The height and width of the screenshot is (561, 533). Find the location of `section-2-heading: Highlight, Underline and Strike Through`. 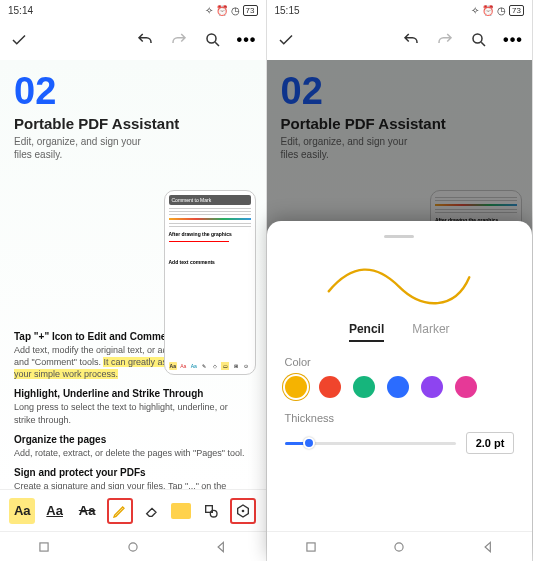

section-2-heading: Highlight, Underline and Strike Through is located at coordinates (133, 394).